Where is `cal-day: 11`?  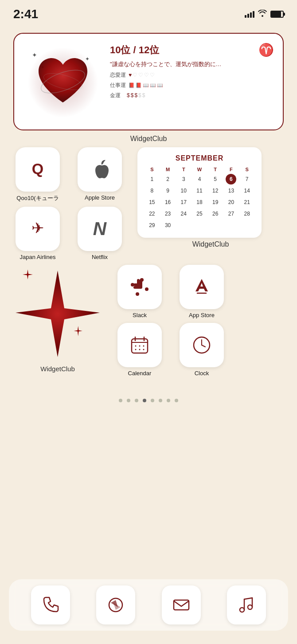 cal-day: 11 is located at coordinates (199, 191).